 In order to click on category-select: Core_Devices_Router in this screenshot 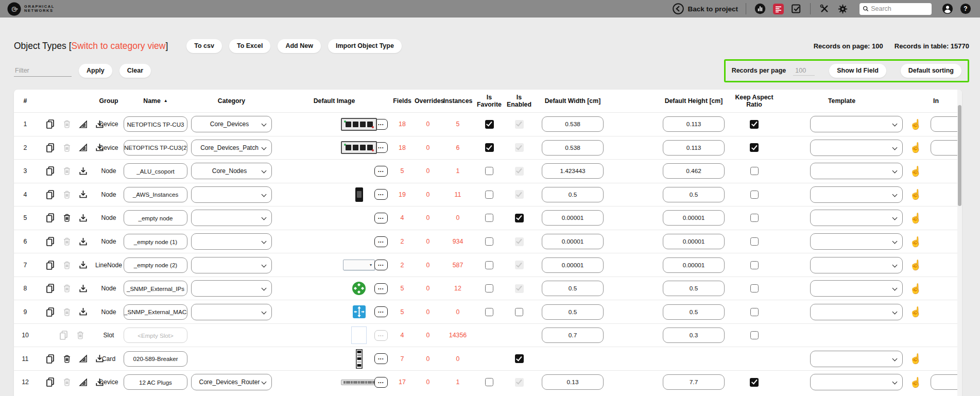, I will do `click(232, 382)`.